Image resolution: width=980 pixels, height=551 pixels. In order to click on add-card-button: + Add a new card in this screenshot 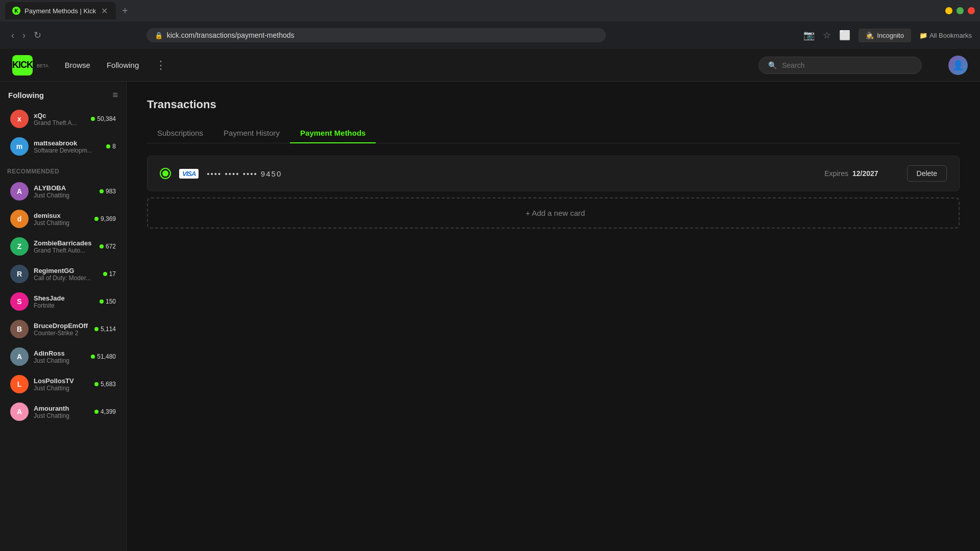, I will do `click(553, 213)`.